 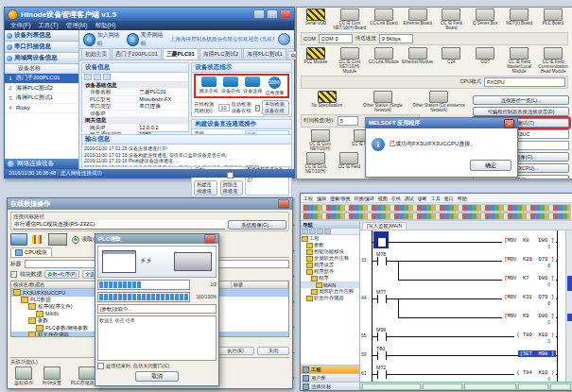 What do you see at coordinates (273, 351) in the screenshot?
I see `close-button: 关闭` at bounding box center [273, 351].